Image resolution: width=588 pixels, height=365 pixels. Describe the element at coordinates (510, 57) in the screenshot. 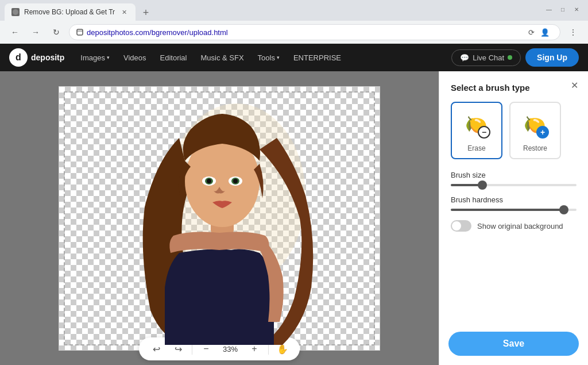

I see `live-indicator` at that location.